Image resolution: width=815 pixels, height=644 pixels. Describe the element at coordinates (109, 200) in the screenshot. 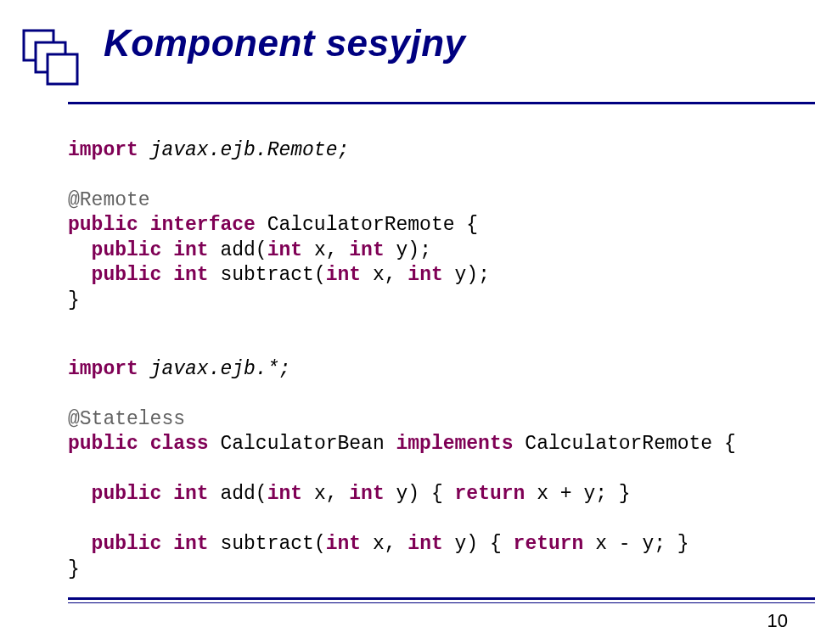

I see `annotation-remote: @Remote` at that location.